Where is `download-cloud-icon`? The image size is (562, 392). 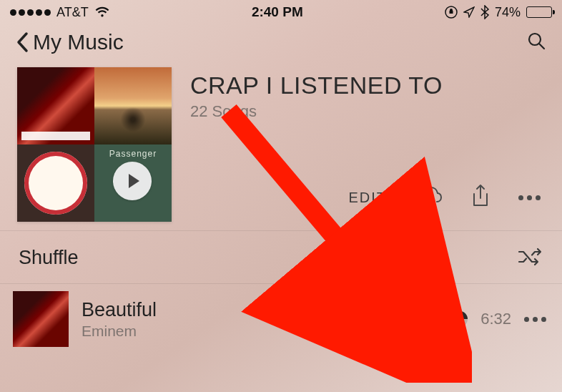
download-cloud-icon is located at coordinates (429, 197).